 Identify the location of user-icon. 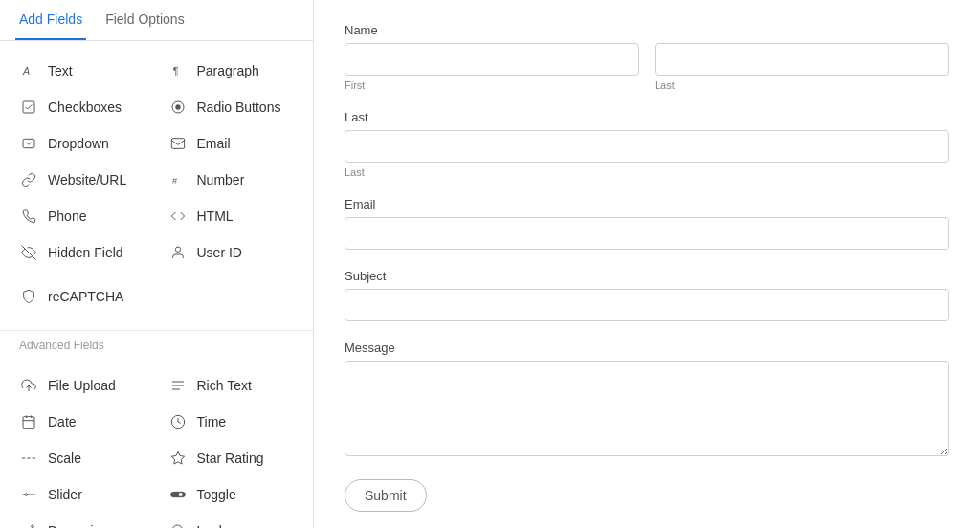
(178, 253).